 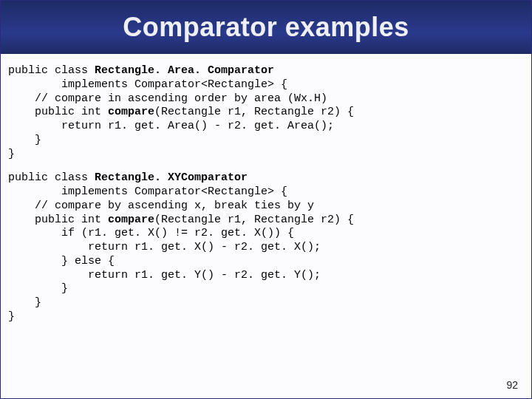 What do you see at coordinates (164, 275) in the screenshot?
I see `code-line: return r1. get. Y() - r2. get. Y();` at bounding box center [164, 275].